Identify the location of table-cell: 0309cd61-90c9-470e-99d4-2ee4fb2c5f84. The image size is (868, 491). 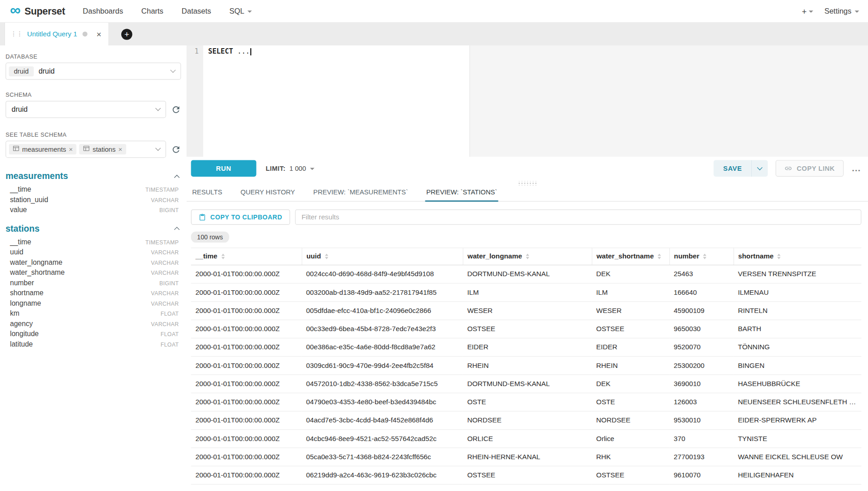
(382, 366).